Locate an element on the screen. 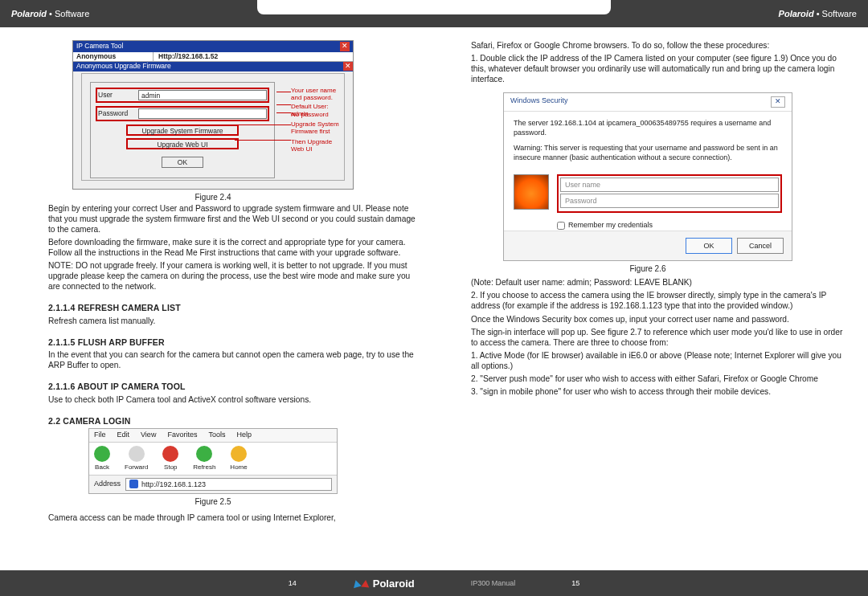  polaroid-logo: Polaroid is located at coordinates (384, 583).